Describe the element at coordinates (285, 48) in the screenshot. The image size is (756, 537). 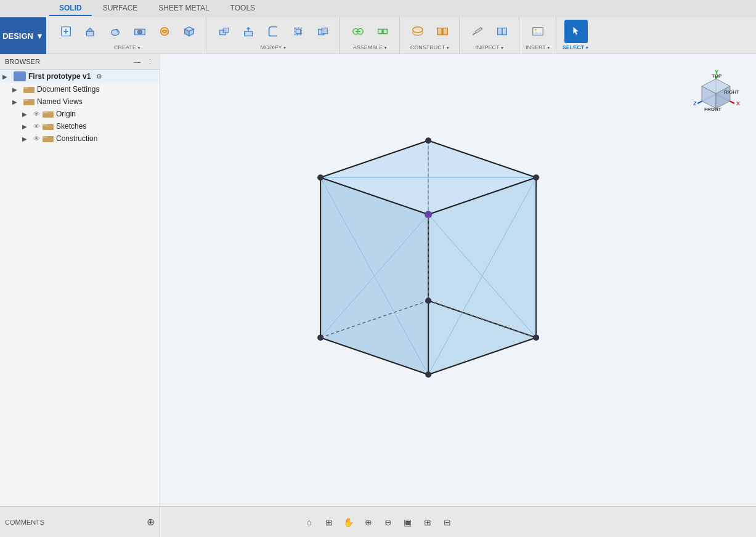
I see `modify-arrow: ▼` at that location.